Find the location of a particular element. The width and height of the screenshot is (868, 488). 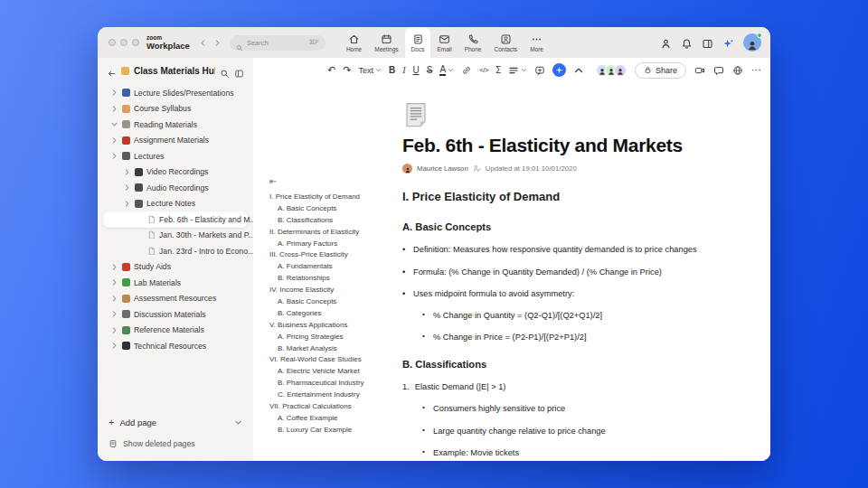

more-options-icon: ⋯ is located at coordinates (756, 70).